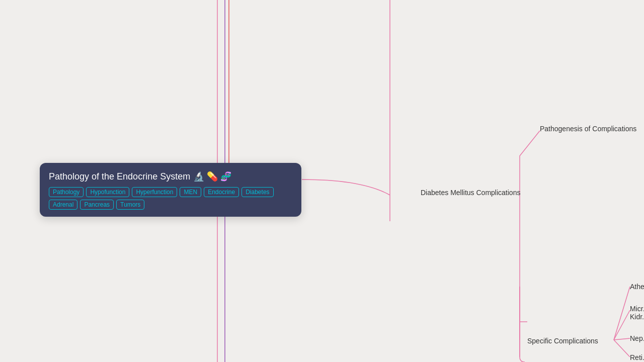 The image size is (644, 362). What do you see at coordinates (171, 190) in the screenshot?
I see `central-node: Pathology of the Endocrine System 🔬 💊 🧬 …` at bounding box center [171, 190].